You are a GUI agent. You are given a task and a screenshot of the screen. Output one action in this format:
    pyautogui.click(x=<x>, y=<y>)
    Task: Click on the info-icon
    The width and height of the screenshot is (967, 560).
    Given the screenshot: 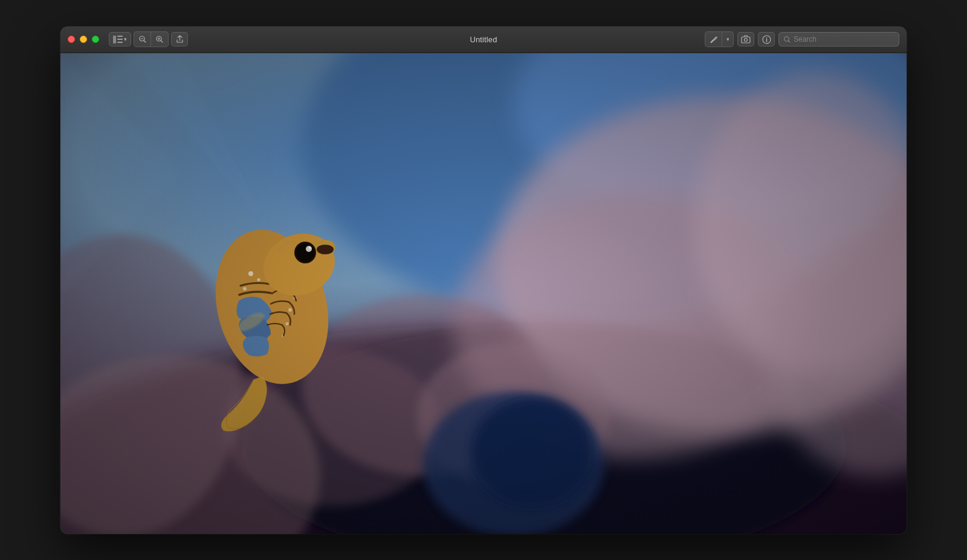 What is the action you would take?
    pyautogui.click(x=766, y=40)
    